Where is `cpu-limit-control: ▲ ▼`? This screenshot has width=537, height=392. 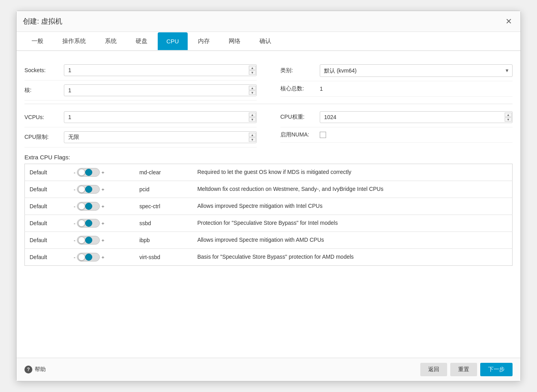
cpu-limit-control: ▲ ▼ is located at coordinates (160, 137).